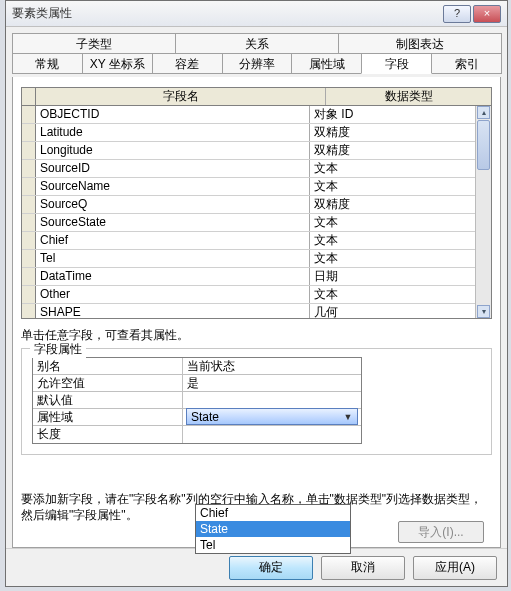  Describe the element at coordinates (173, 168) in the screenshot. I see `field-name-cell: SourceID` at that location.